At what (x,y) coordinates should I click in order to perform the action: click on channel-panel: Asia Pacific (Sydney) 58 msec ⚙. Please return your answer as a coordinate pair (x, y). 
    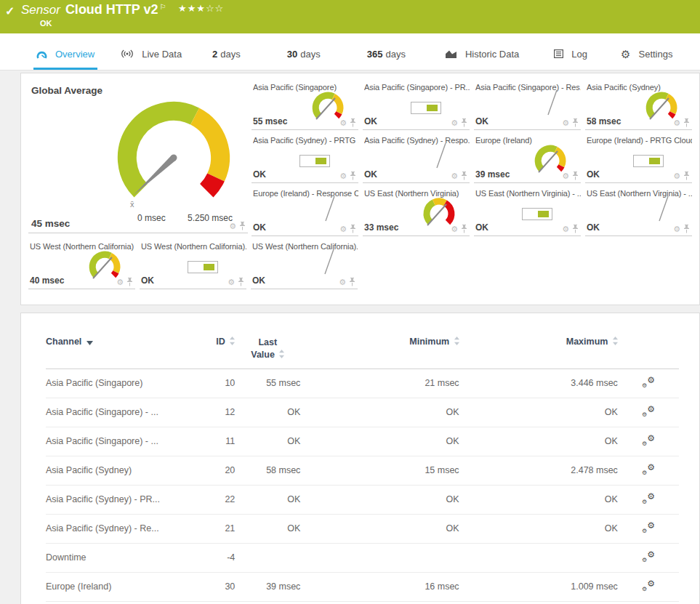
    Looking at the image, I should click on (638, 105).